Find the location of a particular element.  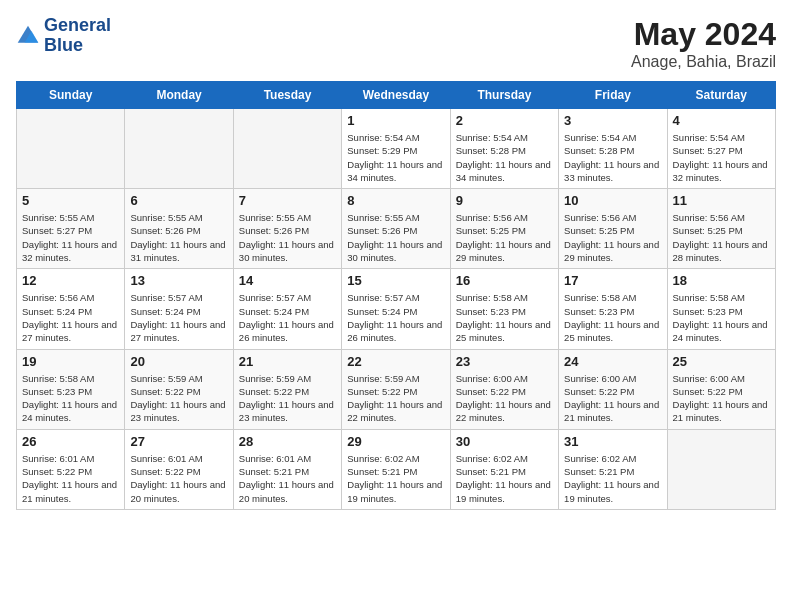

day-header-tuesday: Tuesday is located at coordinates (287, 96).